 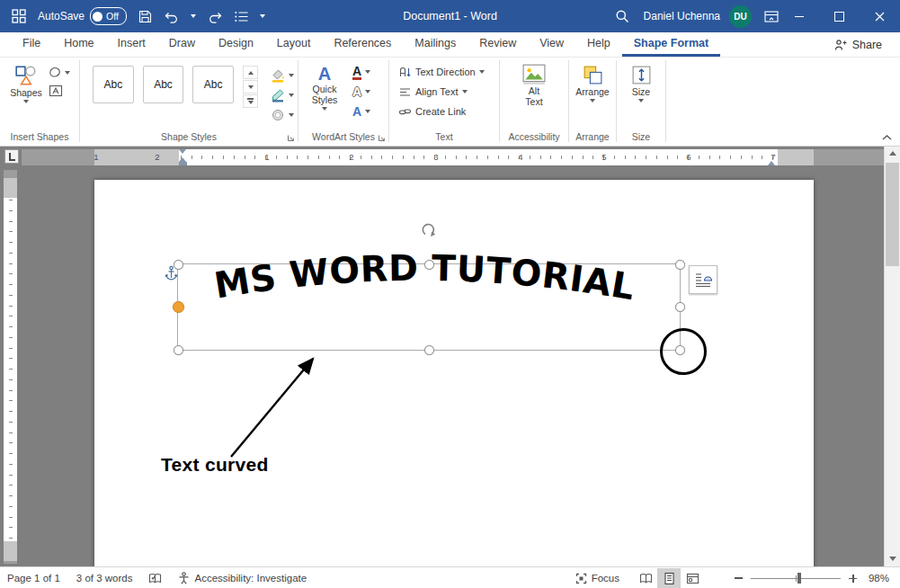 I want to click on redo-icon, so click(x=216, y=16).